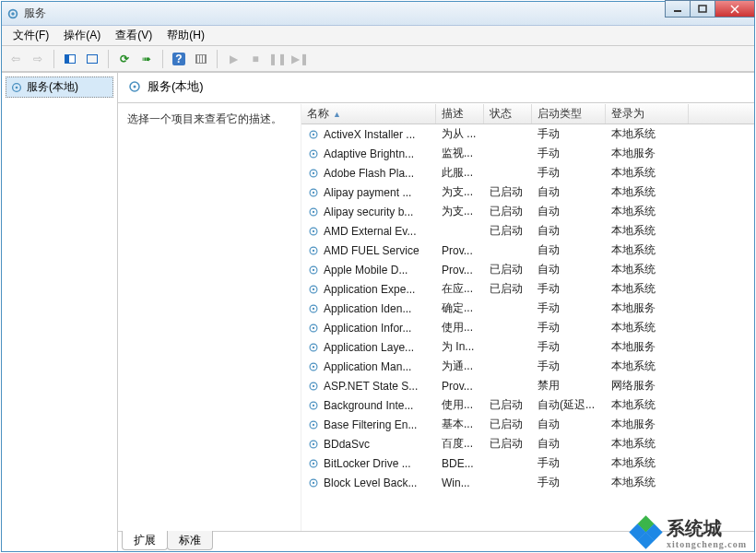 Image resolution: width=756 pixels, height=553 pixels. Describe the element at coordinates (527, 328) in the screenshot. I see `service-row: Application Infor...使用...手动本地系统` at that location.